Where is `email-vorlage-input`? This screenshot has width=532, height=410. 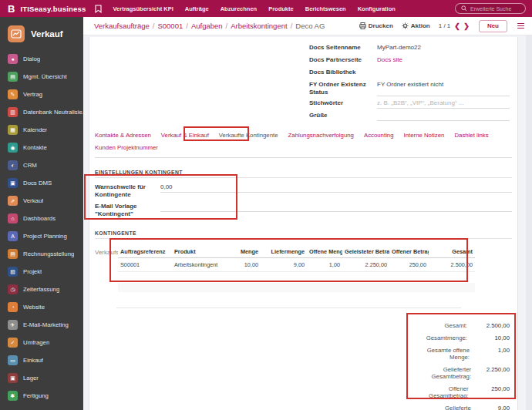
email-vorlage-input is located at coordinates (336, 207).